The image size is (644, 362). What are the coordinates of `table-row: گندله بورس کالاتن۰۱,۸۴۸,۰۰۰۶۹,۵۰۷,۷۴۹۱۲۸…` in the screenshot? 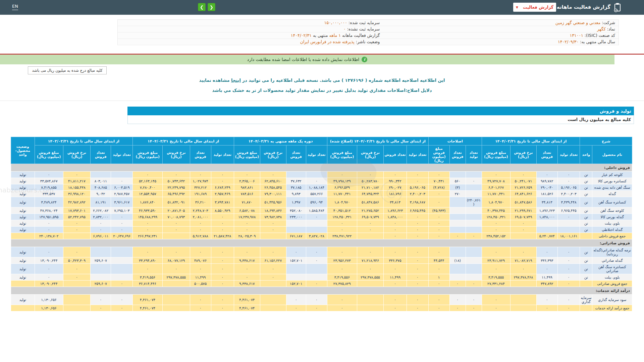 It's located at (322, 217).